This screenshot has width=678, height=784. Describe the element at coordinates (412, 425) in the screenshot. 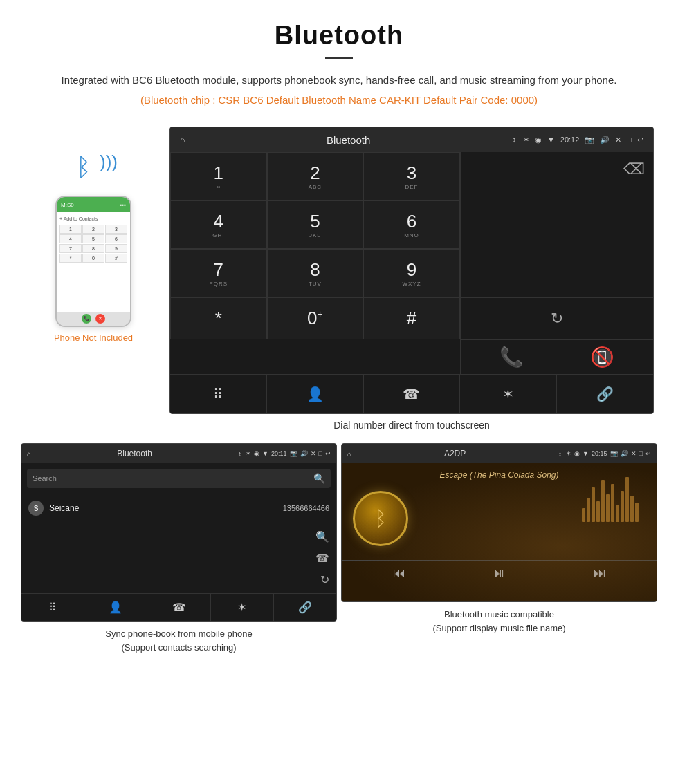

I see `dial-caption: Dial number direct from touchscreen` at that location.